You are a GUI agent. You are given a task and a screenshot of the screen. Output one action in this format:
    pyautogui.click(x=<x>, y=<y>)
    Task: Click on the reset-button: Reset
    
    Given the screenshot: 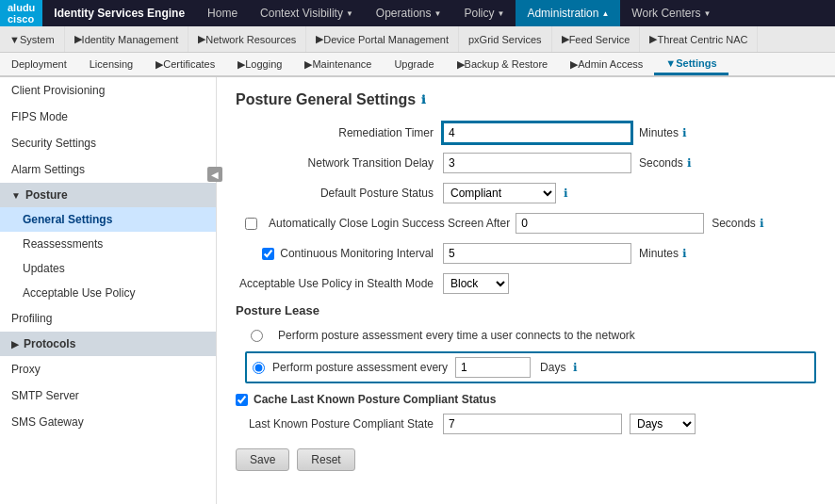 What is the action you would take?
    pyautogui.click(x=326, y=460)
    